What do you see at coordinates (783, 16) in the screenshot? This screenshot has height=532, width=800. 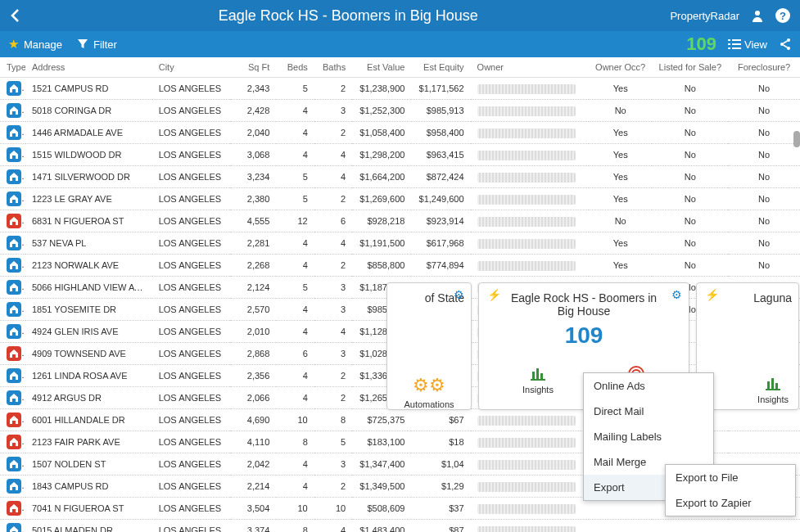 I see `help-icon: ?` at bounding box center [783, 16].